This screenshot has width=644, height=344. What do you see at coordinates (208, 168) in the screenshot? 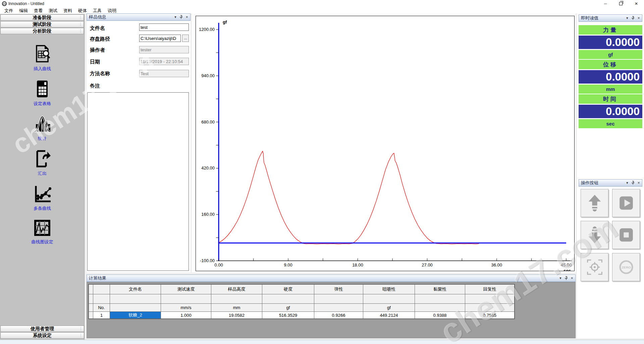
I see `svg-text: 420.00` at bounding box center [208, 168].